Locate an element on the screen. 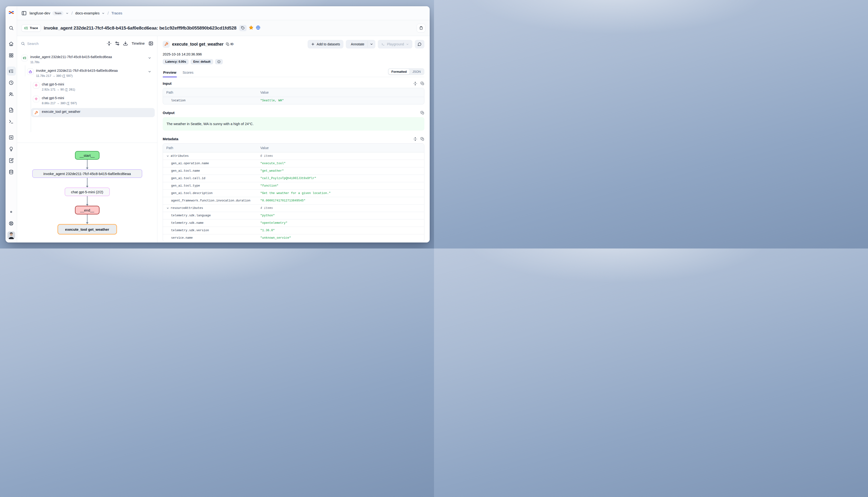 The width and height of the screenshot is (868, 497). prompts-icon is located at coordinates (11, 110).